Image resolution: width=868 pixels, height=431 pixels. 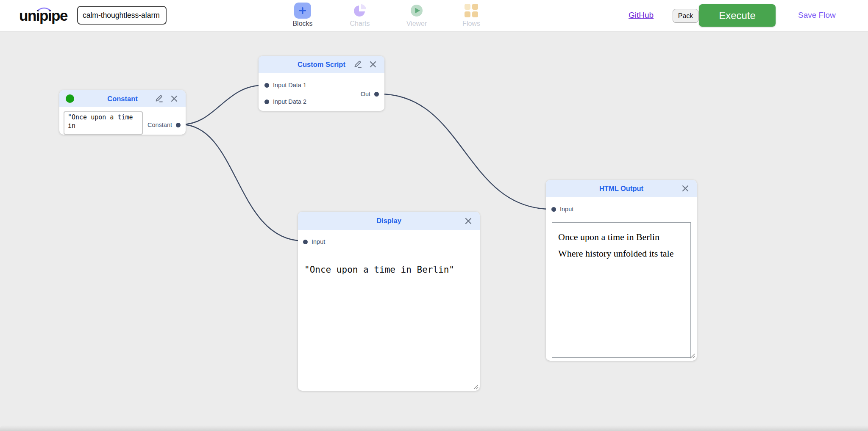 I want to click on nav-charts: Charts, so click(x=360, y=15).